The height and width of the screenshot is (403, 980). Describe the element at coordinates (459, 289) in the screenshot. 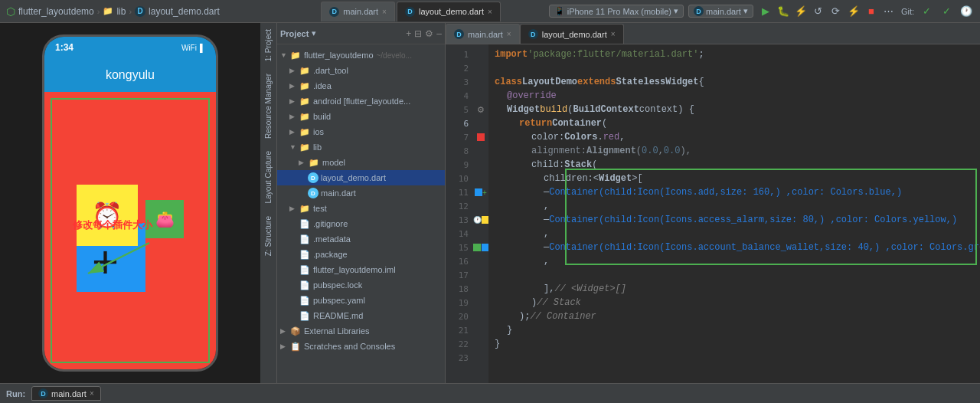

I see `line-num-18: 18` at that location.